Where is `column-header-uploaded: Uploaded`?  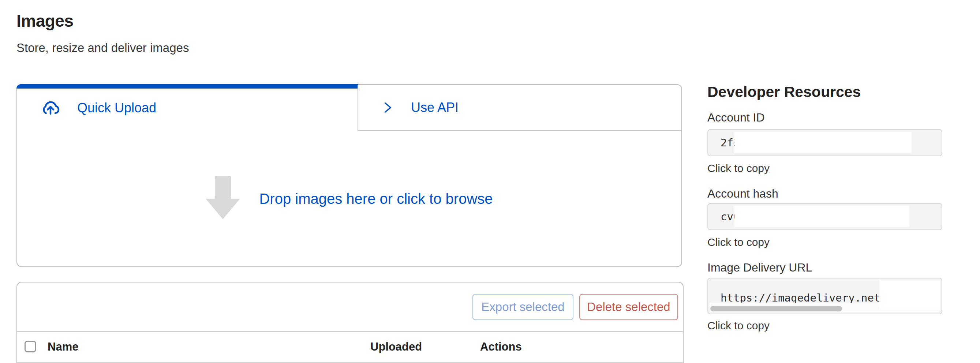
column-header-uploaded: Uploaded is located at coordinates (396, 347).